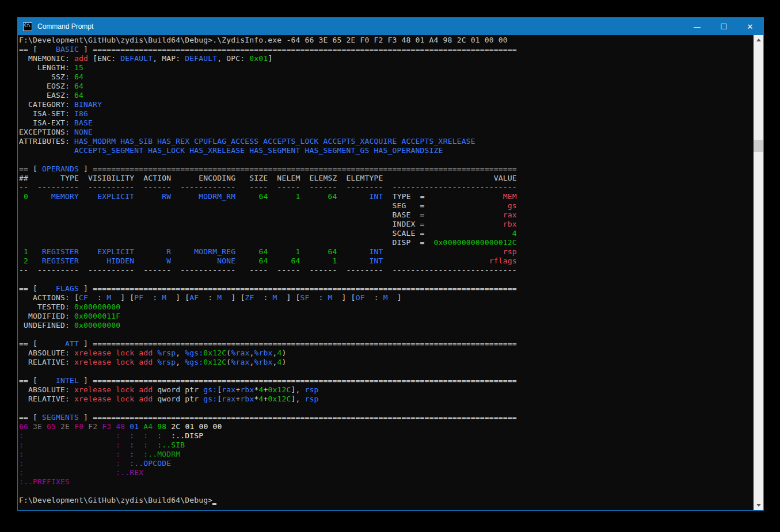  What do you see at coordinates (386, 390) in the screenshot?
I see `terminal-line: ABSOLUTE: xrelease lock add qword ptr gs…` at bounding box center [386, 390].